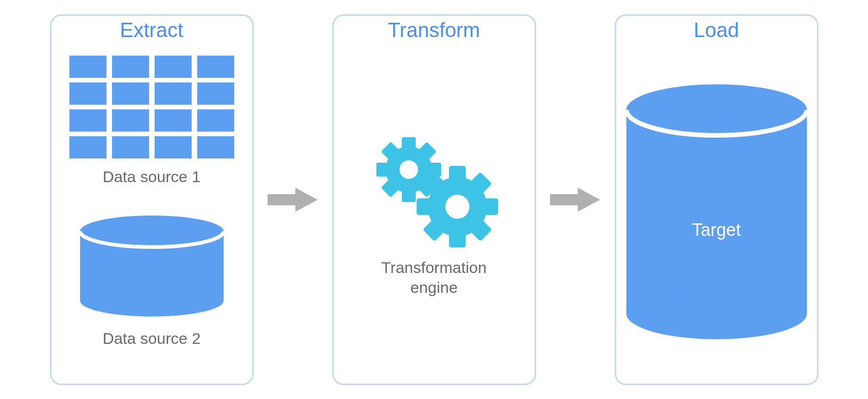 The width and height of the screenshot is (868, 399). Describe the element at coordinates (434, 188) in the screenshot. I see `gears-icon` at that location.